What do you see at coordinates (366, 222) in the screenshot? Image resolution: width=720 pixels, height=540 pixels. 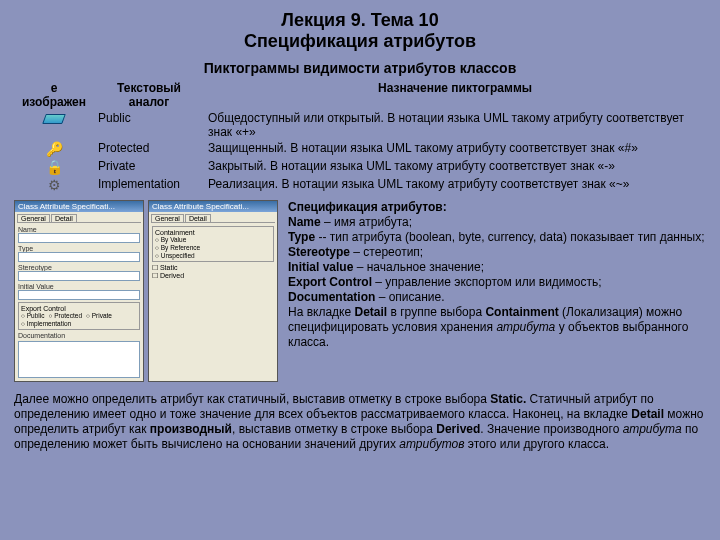 I see `t-name: – имя атрибута;` at bounding box center [366, 222].